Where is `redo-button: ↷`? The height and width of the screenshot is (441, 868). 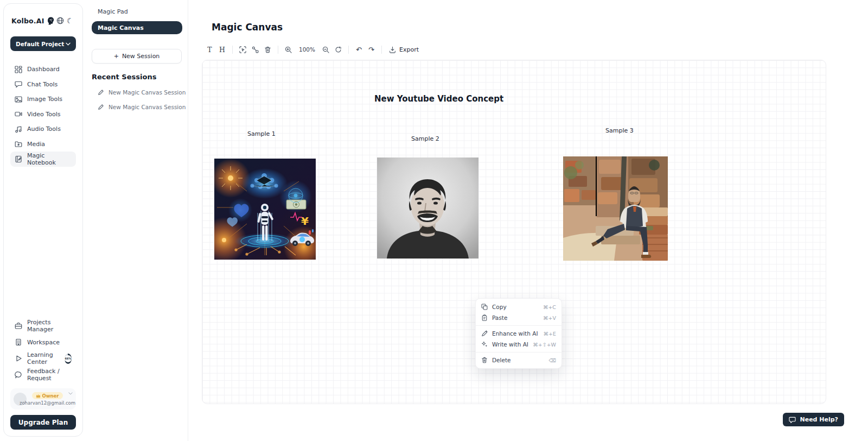 redo-button: ↷ is located at coordinates (371, 49).